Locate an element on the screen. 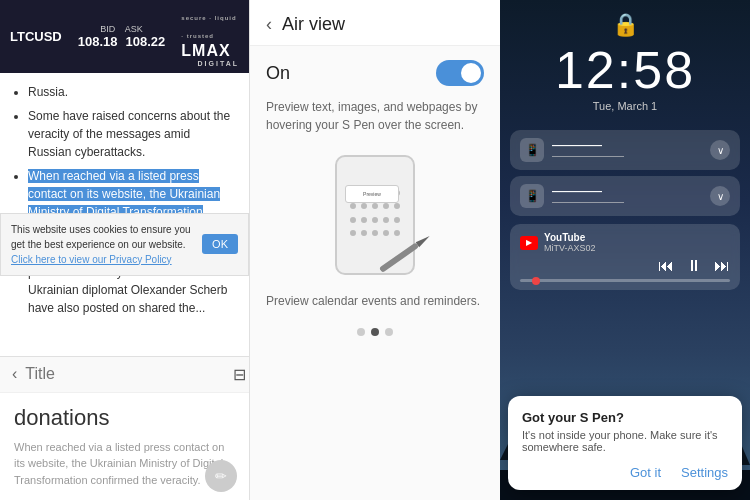  expand-btn-1: ∨ is located at coordinates (720, 150).